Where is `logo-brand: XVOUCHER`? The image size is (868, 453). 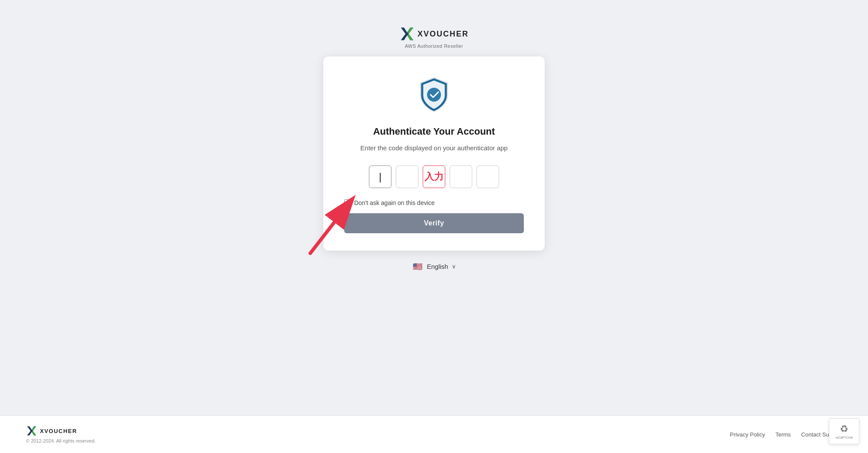
logo-brand: XVOUCHER is located at coordinates (434, 34).